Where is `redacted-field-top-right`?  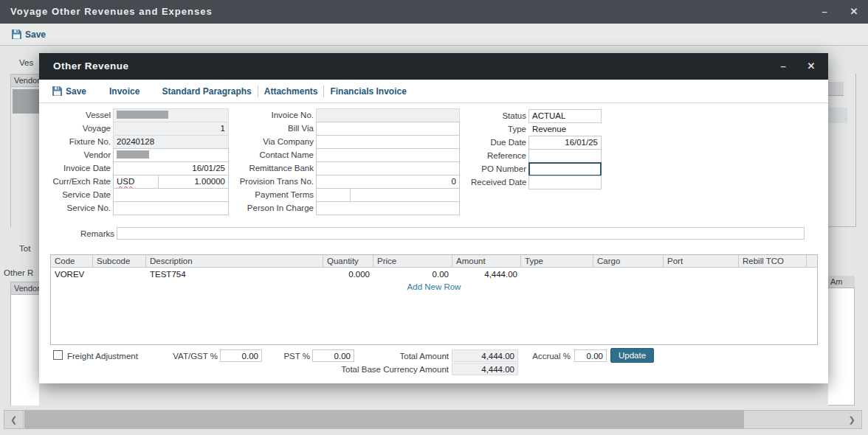
redacted-field-top-right is located at coordinates (836, 88).